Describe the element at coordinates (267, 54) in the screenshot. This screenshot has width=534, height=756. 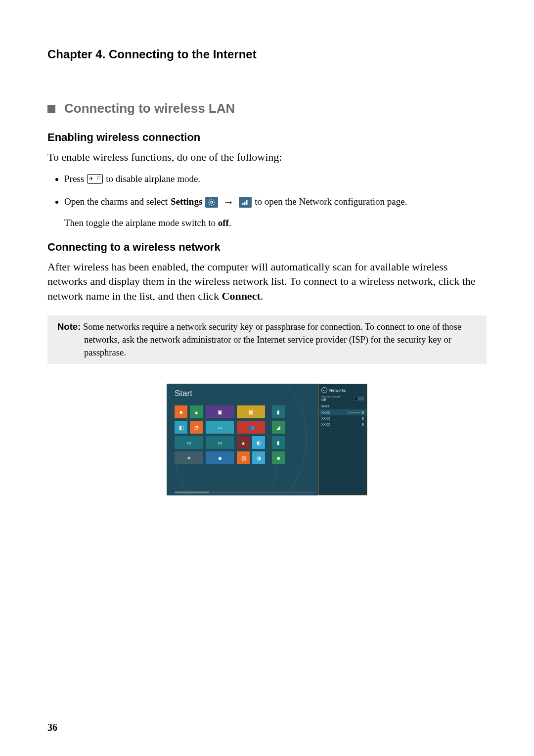
I see `chapter-title: Chapter 4. Connecting to the Internet` at that location.